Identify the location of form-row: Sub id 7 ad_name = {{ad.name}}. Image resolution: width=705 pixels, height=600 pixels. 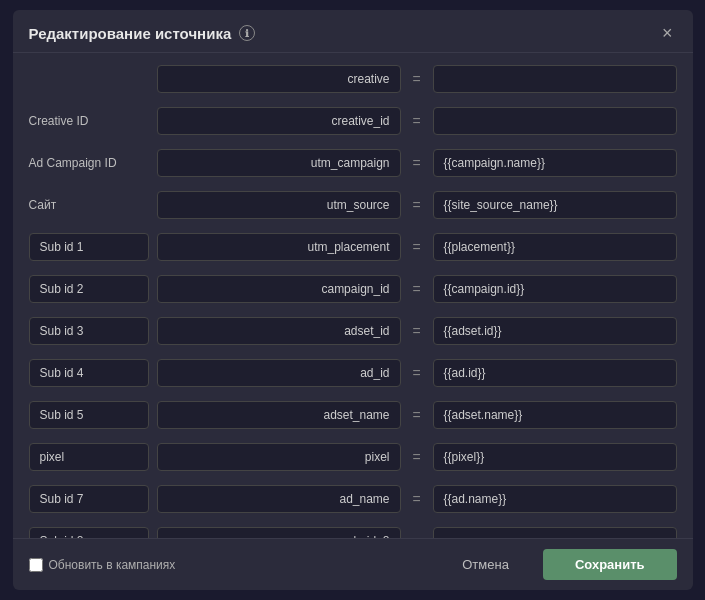
(353, 499).